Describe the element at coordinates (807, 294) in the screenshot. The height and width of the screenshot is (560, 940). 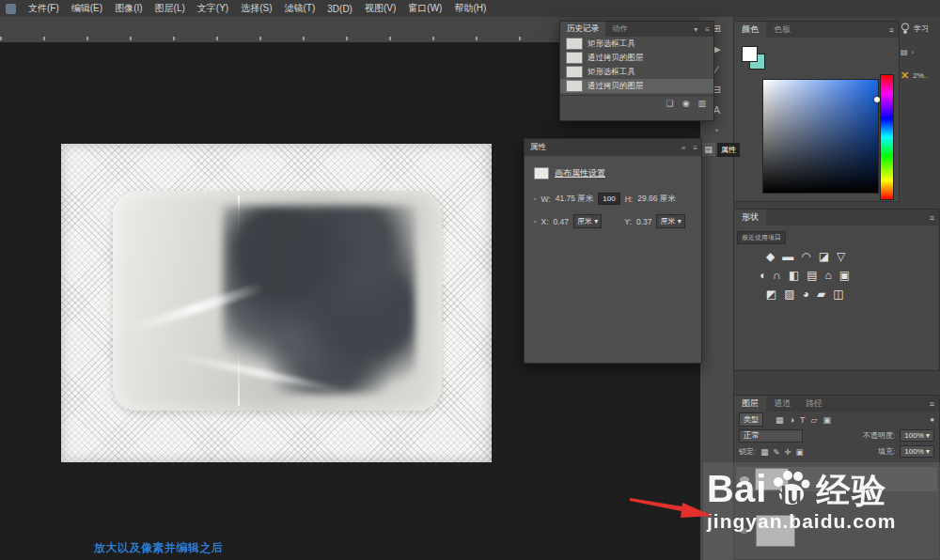
I see `shape-thumb: ◕` at that location.